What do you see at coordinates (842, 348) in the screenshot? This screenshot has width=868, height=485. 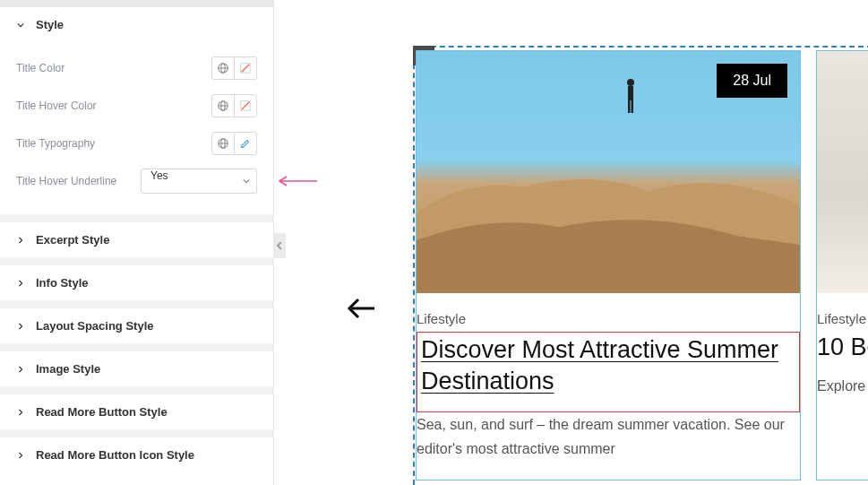 I see `post-title: 10 Best Ideas` at bounding box center [842, 348].